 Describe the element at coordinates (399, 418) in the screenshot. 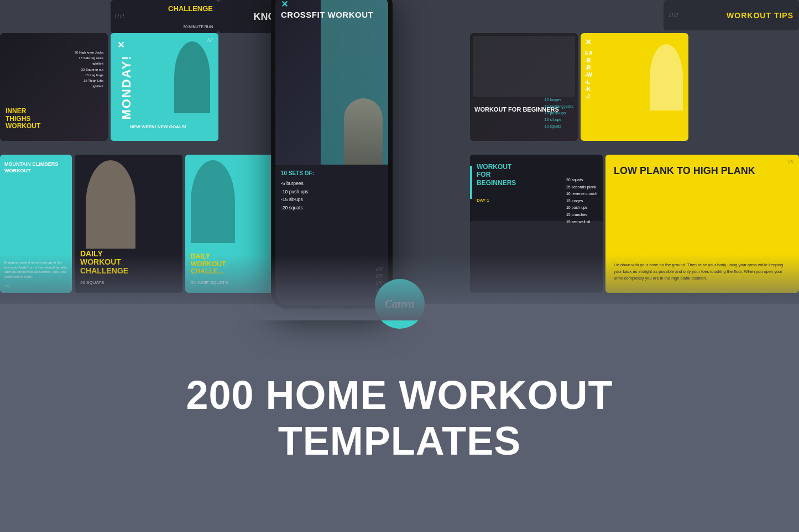

I see `main-title: 200 HOME WORKOUT TEMPLATES` at that location.